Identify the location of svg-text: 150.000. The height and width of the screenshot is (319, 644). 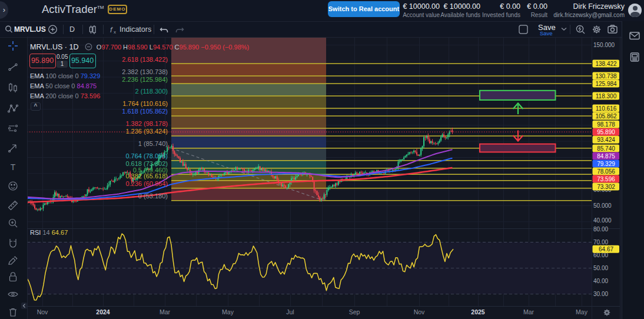
(604, 45).